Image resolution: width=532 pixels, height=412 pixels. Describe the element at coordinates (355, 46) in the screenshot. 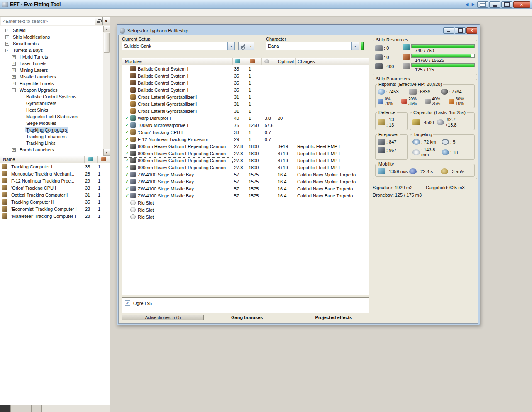

I see `chevron-down-icon` at that location.